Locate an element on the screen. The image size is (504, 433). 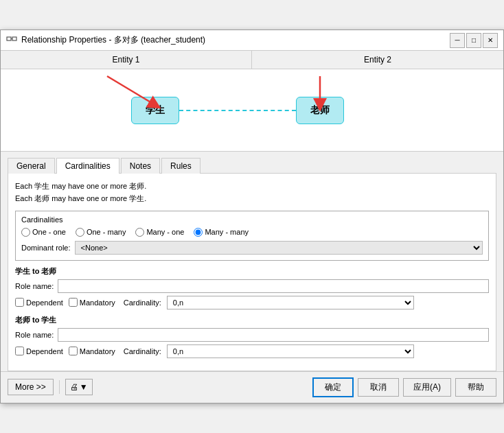
cardinalities-group: Cardinalities One - one One - many Many … is located at coordinates (252, 236).